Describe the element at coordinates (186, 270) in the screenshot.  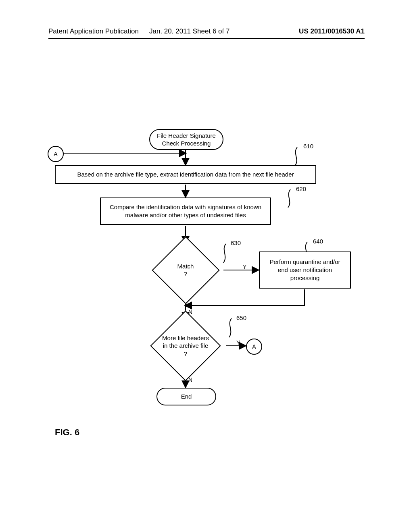
I see `decision-630-text: Match ?` at that location.